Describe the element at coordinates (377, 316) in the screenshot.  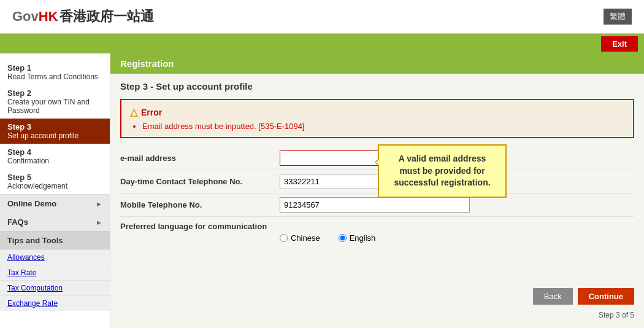
I see `step-indicator: Step 3 of 5` at that location.